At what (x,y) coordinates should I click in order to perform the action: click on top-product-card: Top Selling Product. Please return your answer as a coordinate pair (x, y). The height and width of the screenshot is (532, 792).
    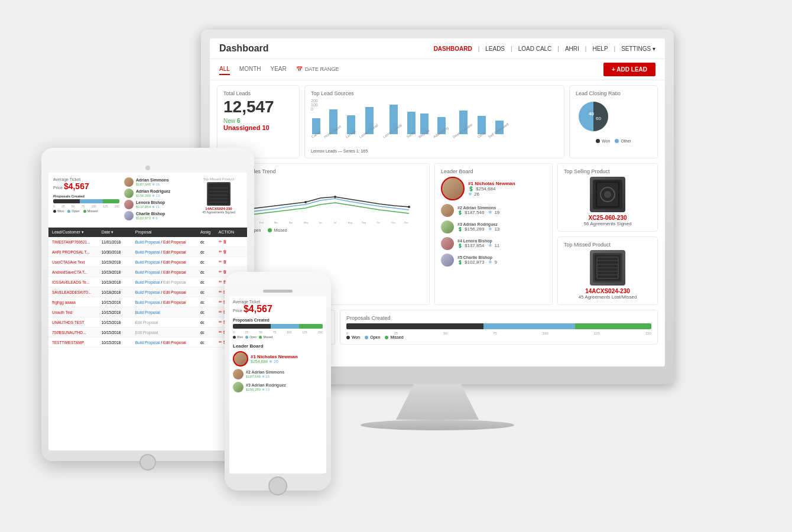
    Looking at the image, I should click on (608, 197).